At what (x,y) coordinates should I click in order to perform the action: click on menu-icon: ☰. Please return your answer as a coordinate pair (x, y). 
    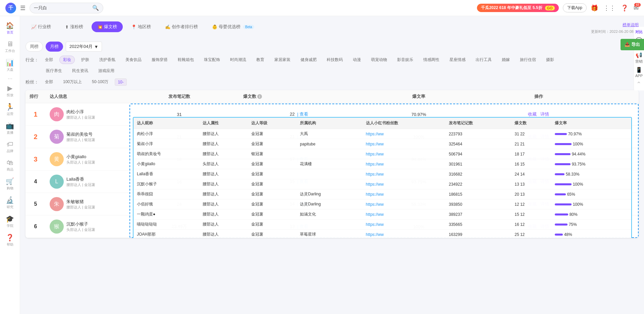
    Looking at the image, I should click on (23, 8).